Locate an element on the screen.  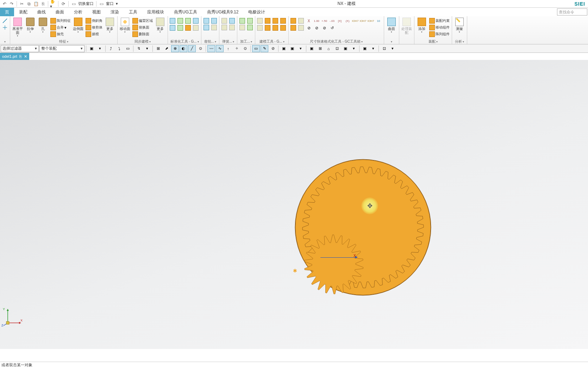
filter-icon: ⤵ is located at coordinates (119, 49).